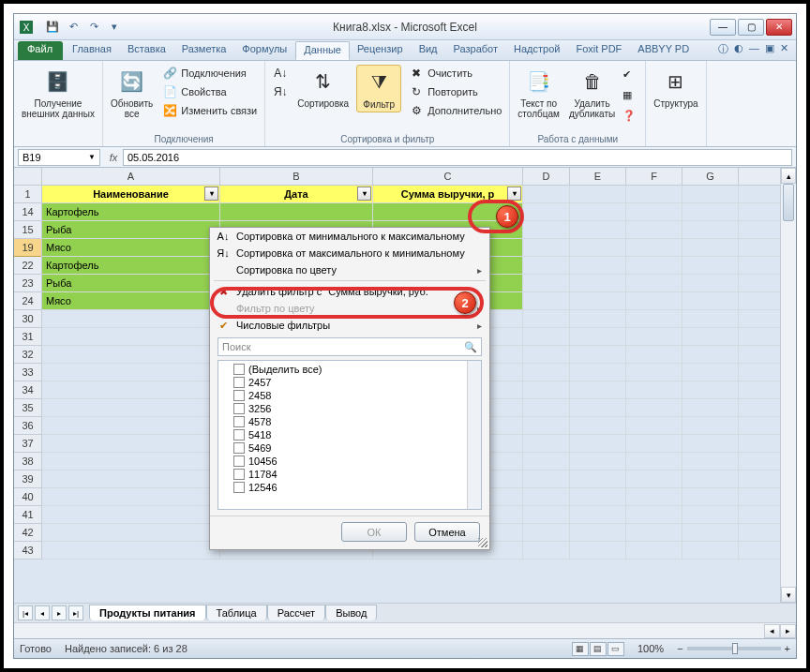  I want to click on cancel-button: Отмена, so click(447, 532).